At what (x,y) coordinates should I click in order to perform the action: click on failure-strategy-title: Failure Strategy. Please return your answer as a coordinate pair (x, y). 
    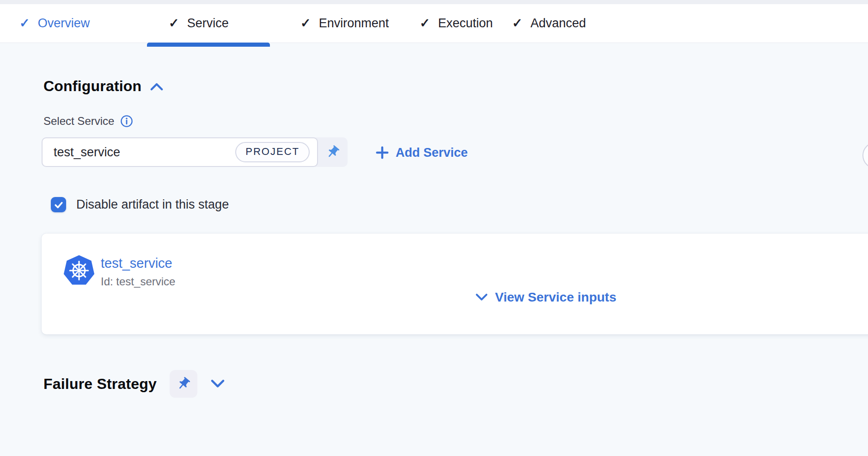
    Looking at the image, I should click on (100, 384).